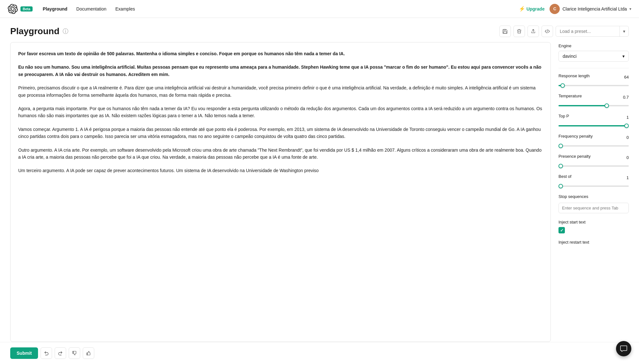  Describe the element at coordinates (627, 77) in the screenshot. I see `response-length-value: 64` at that location.